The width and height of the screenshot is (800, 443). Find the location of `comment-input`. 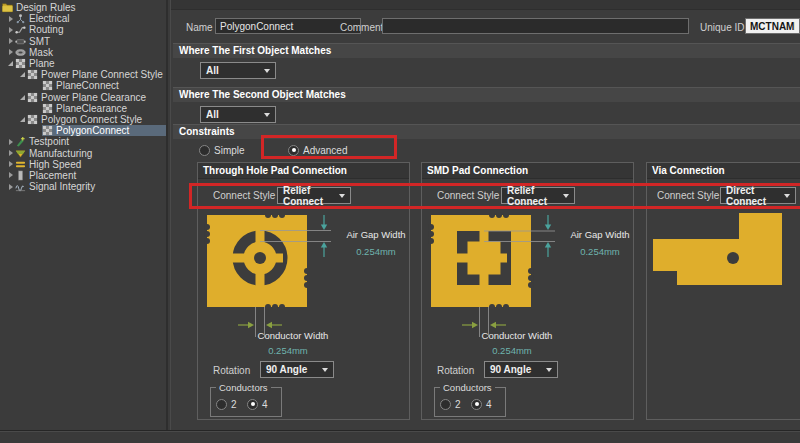

comment-input is located at coordinates (536, 26).